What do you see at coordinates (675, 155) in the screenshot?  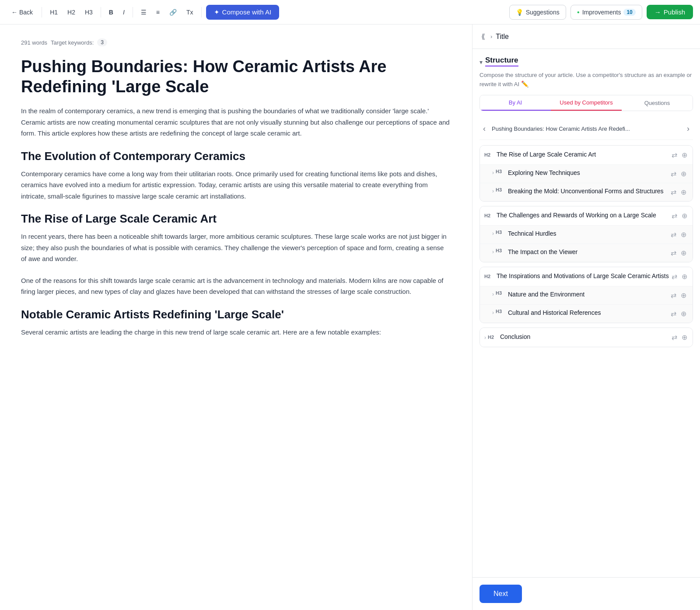 I see `h2-replace-button-1: ⇄` at bounding box center [675, 155].